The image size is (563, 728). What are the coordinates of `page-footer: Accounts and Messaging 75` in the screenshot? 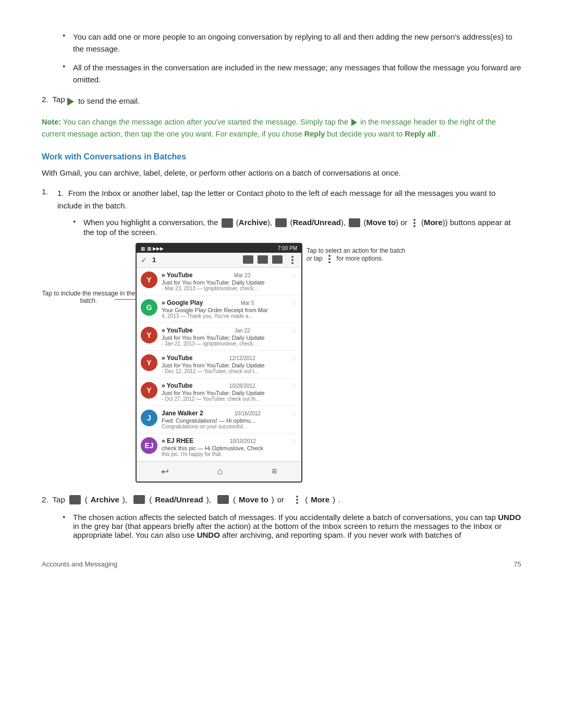 It's located at (282, 564).